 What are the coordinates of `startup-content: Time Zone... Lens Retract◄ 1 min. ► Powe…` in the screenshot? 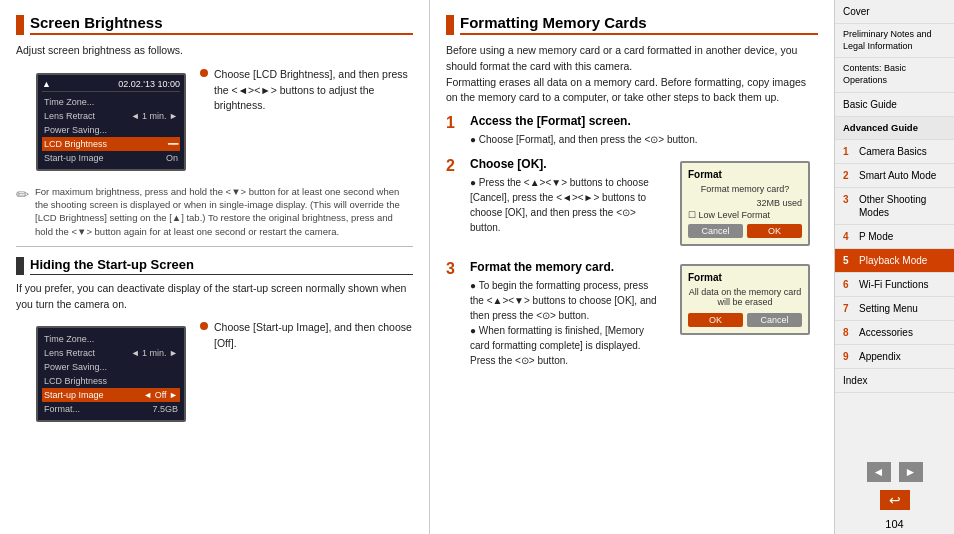 It's located at (214, 374).